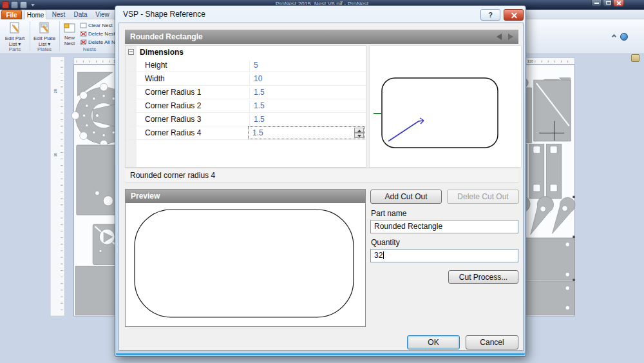 This screenshot has width=644, height=363. What do you see at coordinates (511, 37) in the screenshot?
I see `next-shape-icon` at bounding box center [511, 37].